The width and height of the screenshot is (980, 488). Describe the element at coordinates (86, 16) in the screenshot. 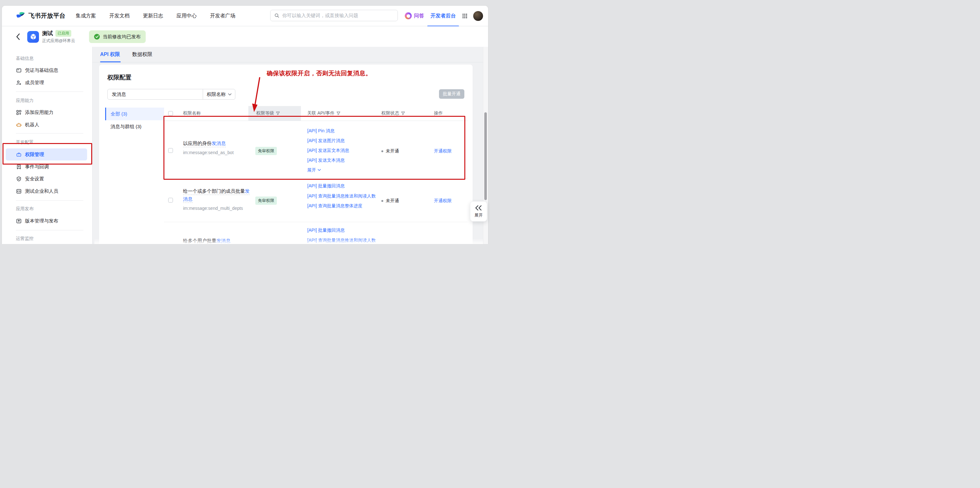

I see `nav-link-solutions: 集成方案` at that location.